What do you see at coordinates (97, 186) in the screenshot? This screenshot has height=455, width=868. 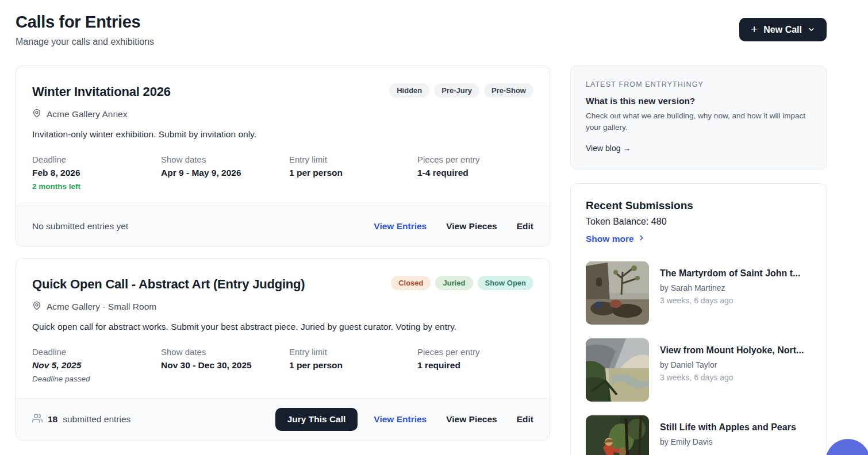 I see `deadline-countdown: 2 months left` at bounding box center [97, 186].